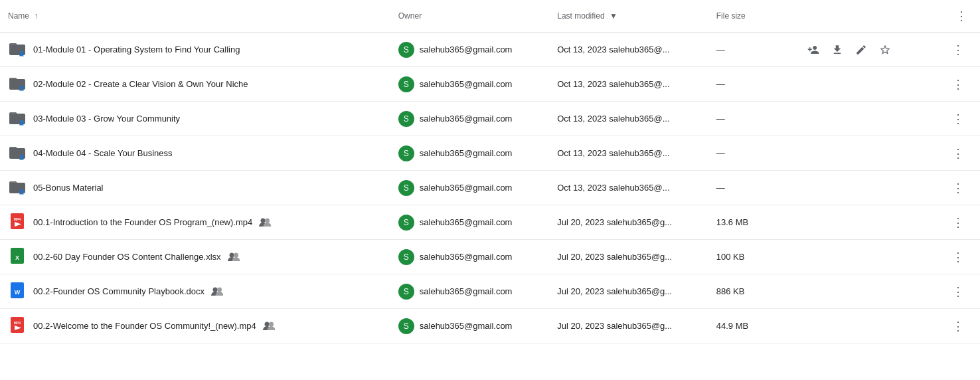  What do you see at coordinates (490, 326) in the screenshot?
I see `table-row: MP4 00.2-Welcome to the Founder OS Commu…` at bounding box center [490, 326].